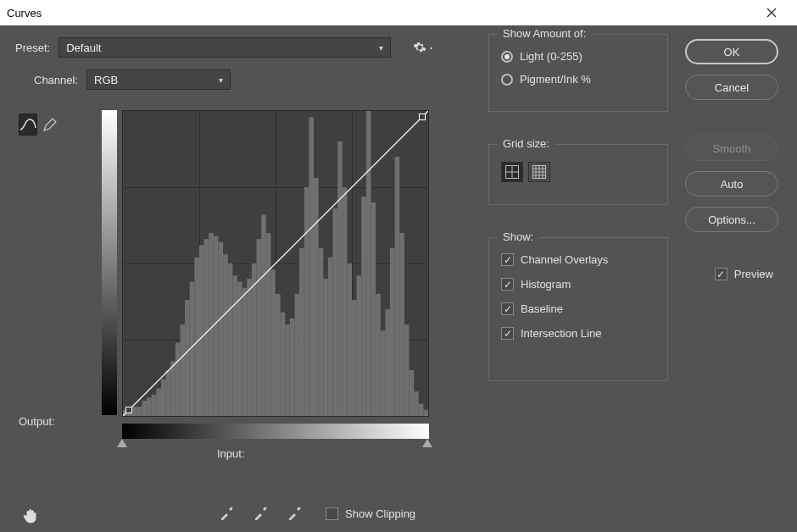 The width and height of the screenshot is (797, 532). Describe the element at coordinates (159, 80) in the screenshot. I see `channel-dropdown: RGB ▾` at that location.